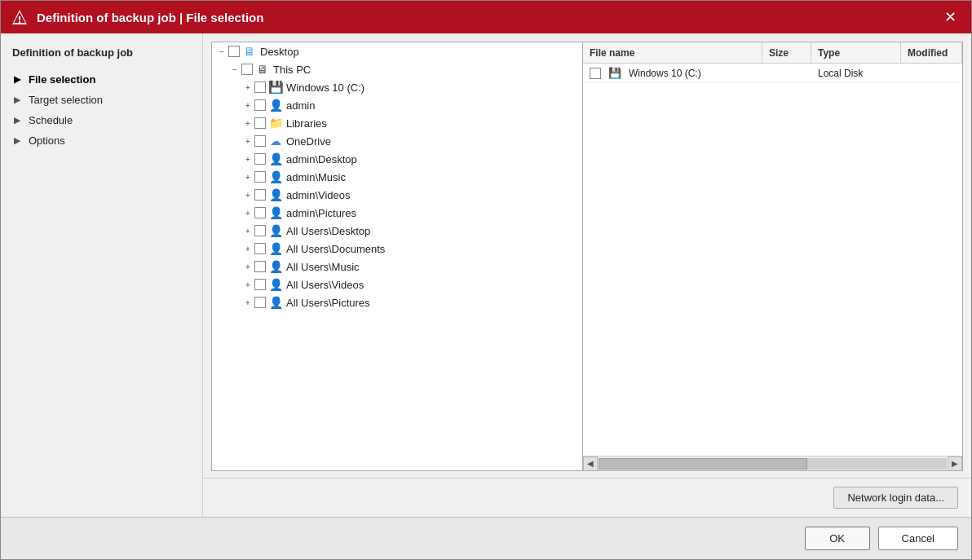  I want to click on expander-admin-pictures: +, so click(248, 213).